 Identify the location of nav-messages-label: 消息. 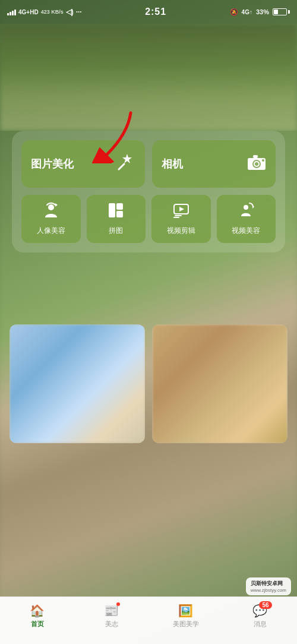
(260, 624).